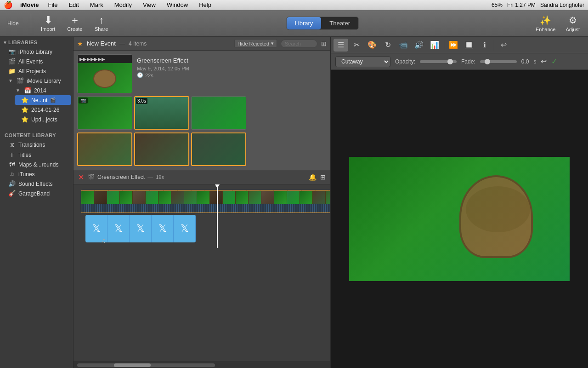  What do you see at coordinates (419, 45) in the screenshot?
I see `volume-button: 🔊` at bounding box center [419, 45].